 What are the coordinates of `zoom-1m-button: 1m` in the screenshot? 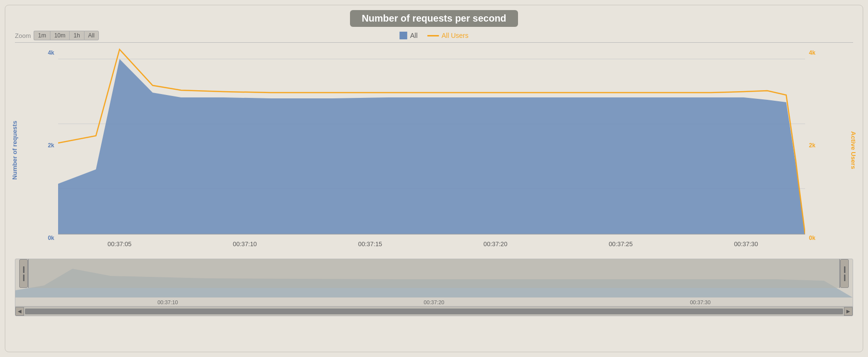 It's located at (42, 36).